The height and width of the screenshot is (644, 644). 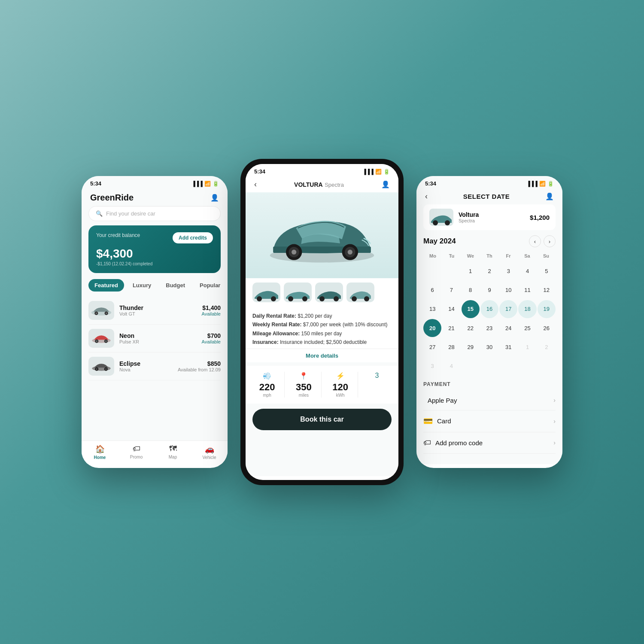 I want to click on cal-day-31: 31, so click(x=508, y=347).